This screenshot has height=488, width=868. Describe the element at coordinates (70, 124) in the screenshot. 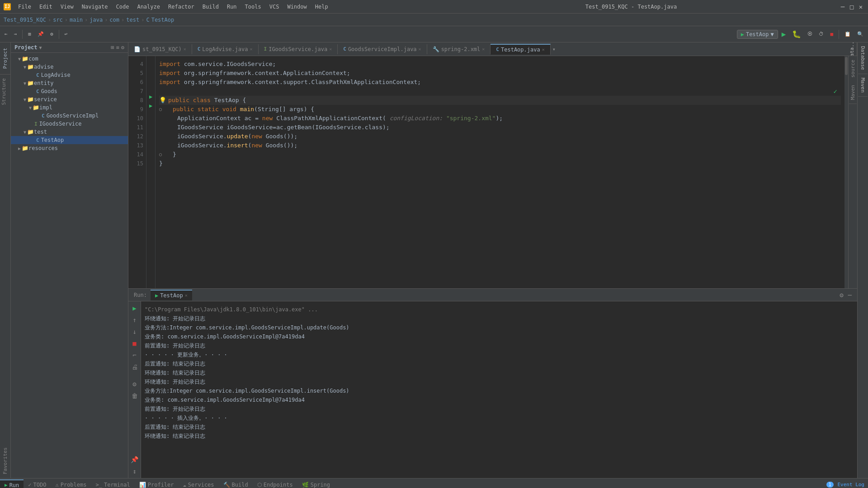

I see `tree-igoodsservice: I IGoodsService` at that location.